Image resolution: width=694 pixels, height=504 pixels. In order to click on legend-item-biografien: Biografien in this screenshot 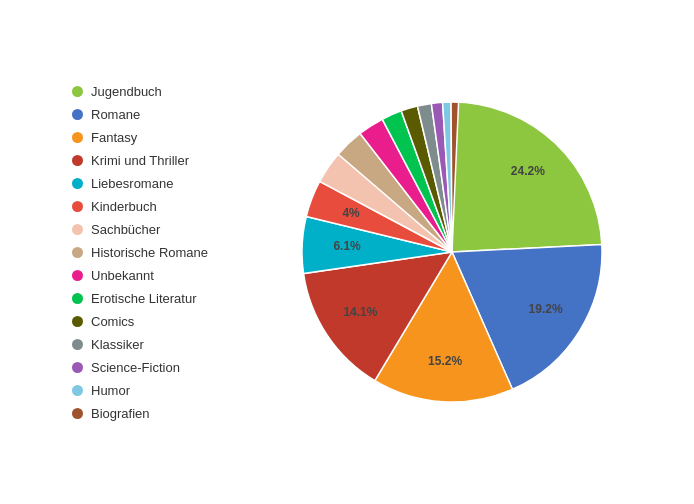, I will do `click(167, 414)`.